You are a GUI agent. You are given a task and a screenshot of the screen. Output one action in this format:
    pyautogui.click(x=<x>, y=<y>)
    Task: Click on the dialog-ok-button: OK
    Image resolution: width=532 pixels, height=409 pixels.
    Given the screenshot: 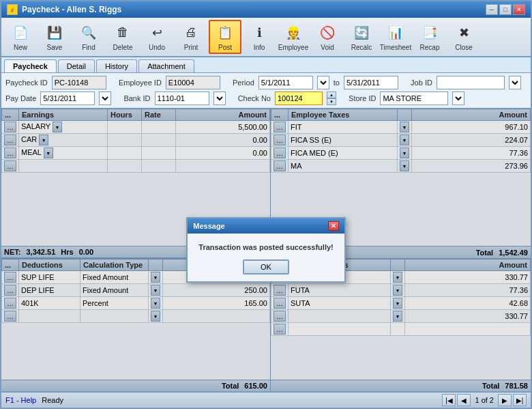 What is the action you would take?
    pyautogui.click(x=266, y=267)
    